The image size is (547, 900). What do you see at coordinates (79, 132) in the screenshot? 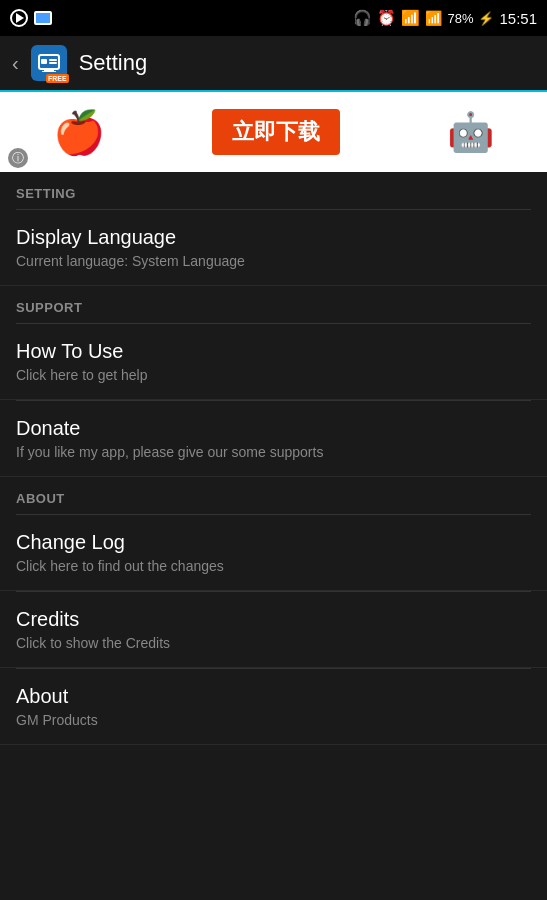
I see `apple-icon: 🍎` at bounding box center [79, 132].